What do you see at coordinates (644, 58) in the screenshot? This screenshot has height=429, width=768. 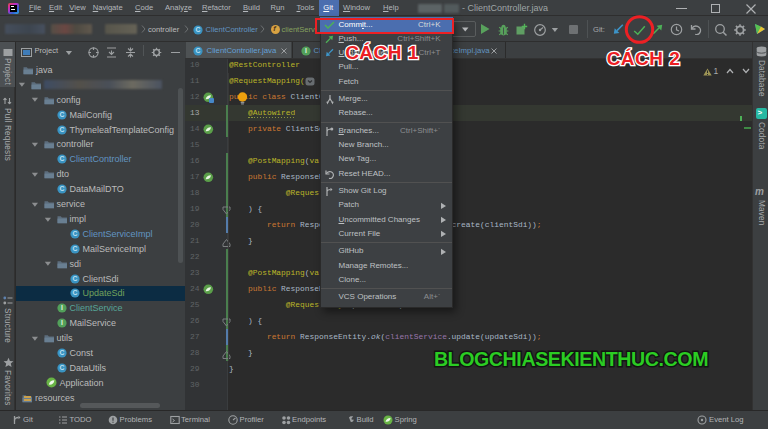 I see `svg-text: CÁCH 2` at bounding box center [644, 58].